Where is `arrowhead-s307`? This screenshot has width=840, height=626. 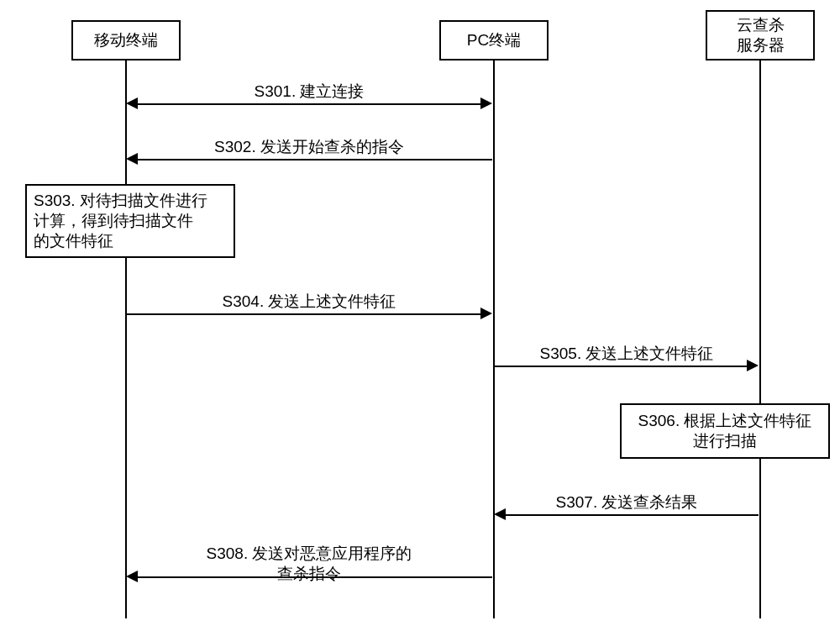
arrowhead-s307 is located at coordinates (500, 514).